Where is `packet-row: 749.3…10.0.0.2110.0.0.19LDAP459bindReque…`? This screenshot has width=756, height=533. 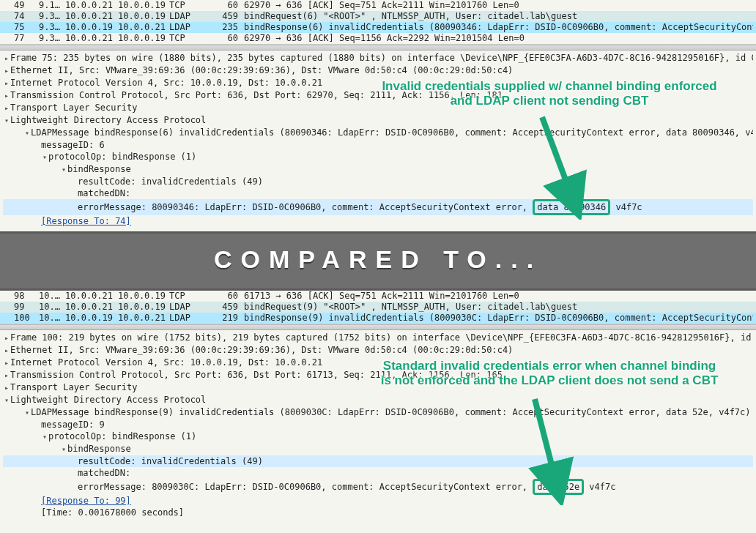 packet-row: 749.3…10.0.0.2110.0.0.19LDAP459bindReque… is located at coordinates (378, 16).